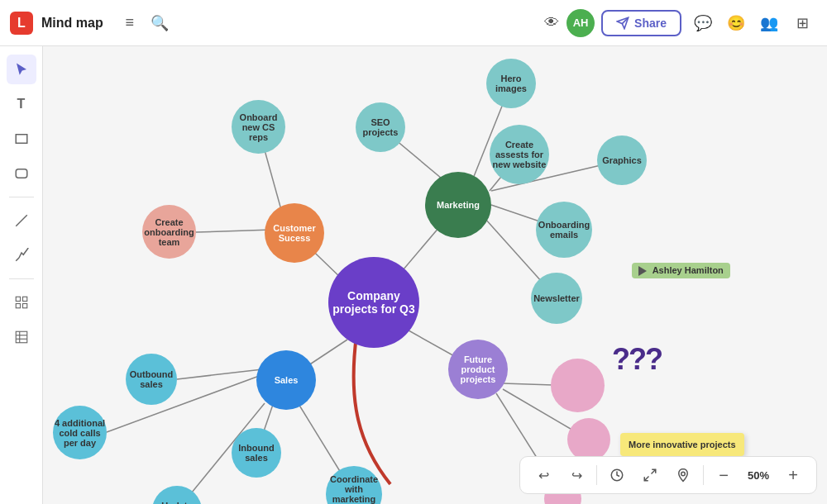 This screenshot has height=504, width=827. What do you see at coordinates (22, 197) in the screenshot?
I see `sidebar-divider` at bounding box center [22, 197].